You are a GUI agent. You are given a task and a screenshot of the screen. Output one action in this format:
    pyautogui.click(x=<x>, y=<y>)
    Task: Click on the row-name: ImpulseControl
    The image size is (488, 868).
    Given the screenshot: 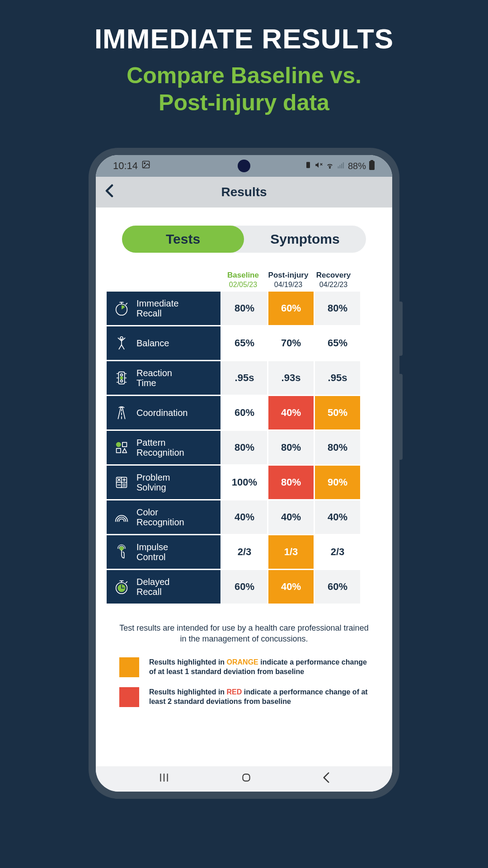 What is the action you would take?
    pyautogui.click(x=152, y=552)
    